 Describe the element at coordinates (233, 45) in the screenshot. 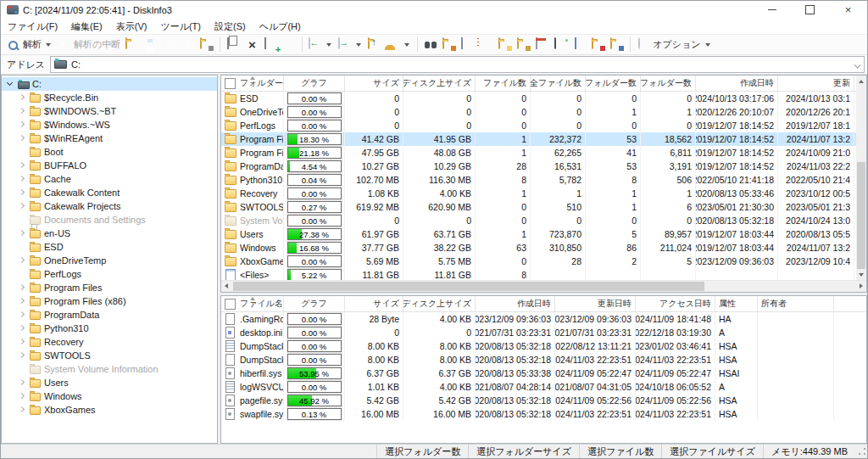

I see `copy-button` at that location.